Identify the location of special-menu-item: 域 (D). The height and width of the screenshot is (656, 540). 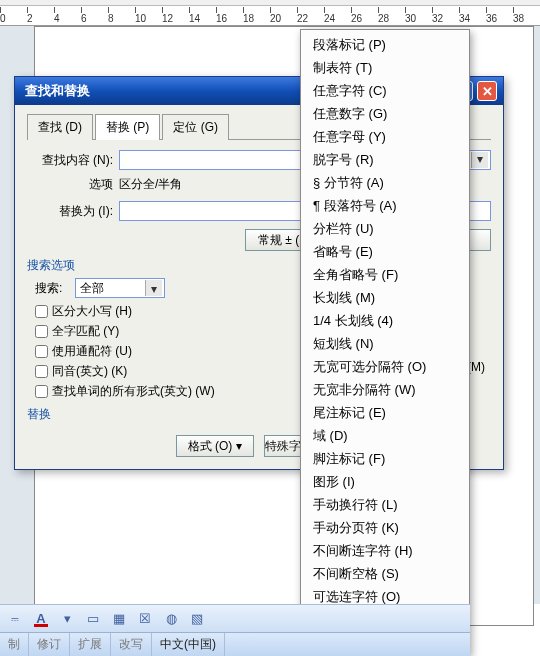
(385, 436).